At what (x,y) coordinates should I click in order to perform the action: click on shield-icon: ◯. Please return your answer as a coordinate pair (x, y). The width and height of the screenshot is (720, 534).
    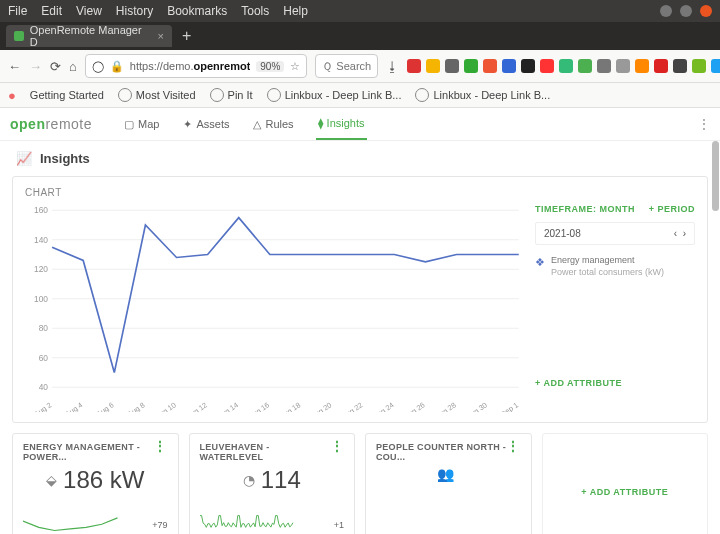
    Looking at the image, I should click on (98, 66).